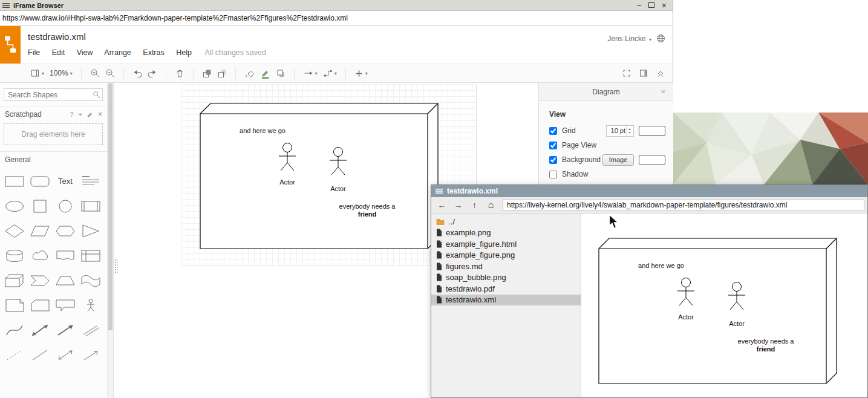  What do you see at coordinates (458, 206) in the screenshot?
I see `forward-button: →` at bounding box center [458, 206].